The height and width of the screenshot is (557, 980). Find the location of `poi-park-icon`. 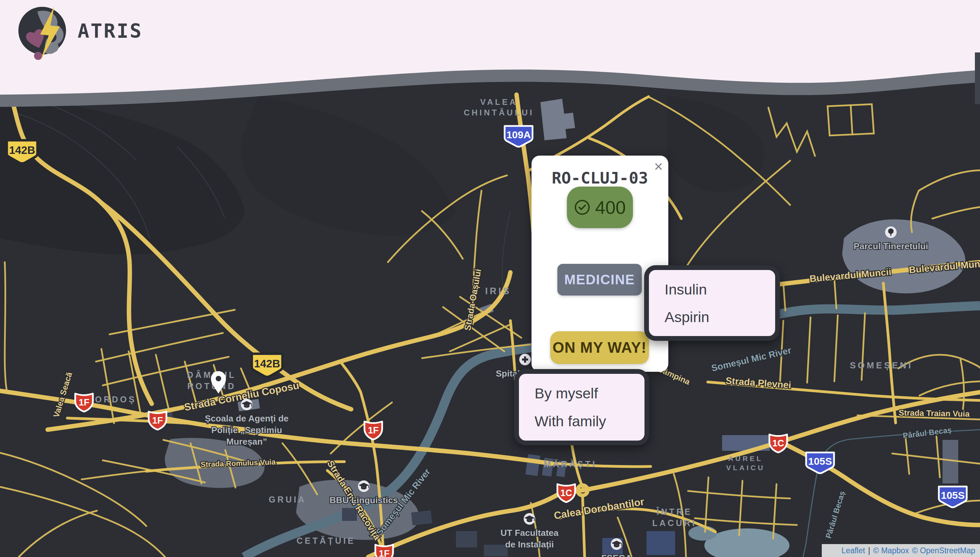

poi-park-icon is located at coordinates (891, 232).